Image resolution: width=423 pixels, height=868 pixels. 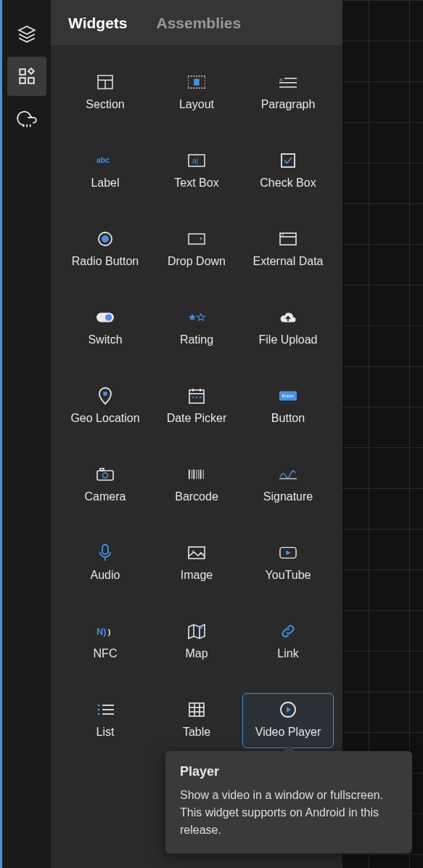 I want to click on signature-icon, so click(x=288, y=474).